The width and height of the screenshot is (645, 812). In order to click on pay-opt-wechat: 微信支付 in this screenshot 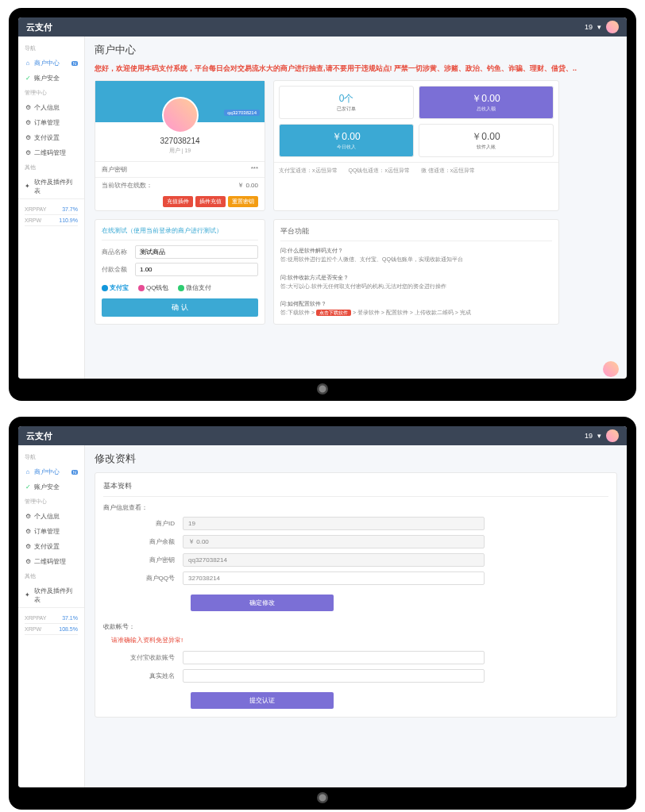, I will do `click(195, 287)`.